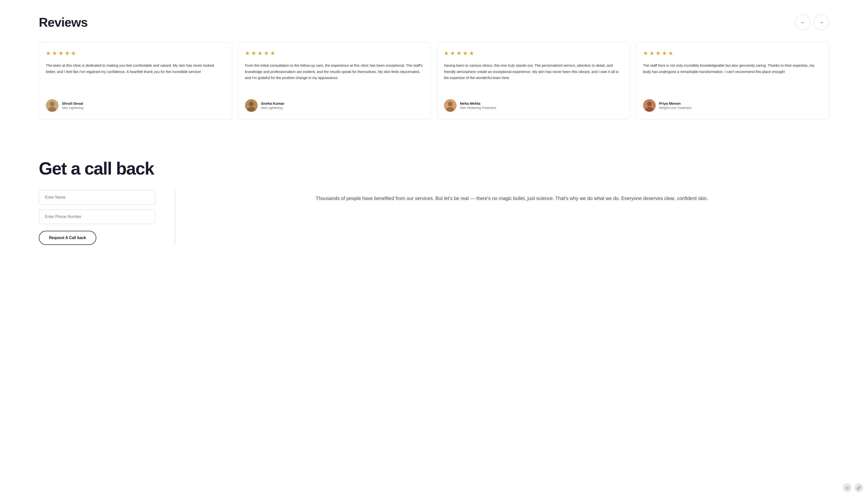  Describe the element at coordinates (175, 217) in the screenshot. I see `section-divider` at that location.